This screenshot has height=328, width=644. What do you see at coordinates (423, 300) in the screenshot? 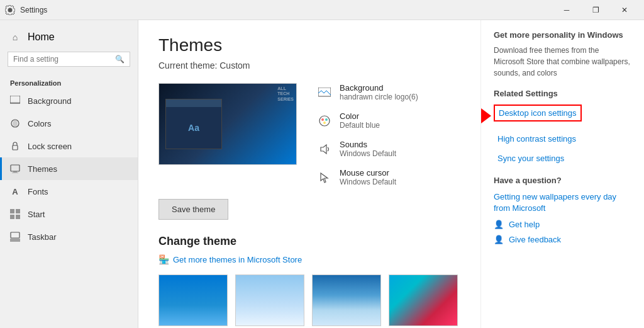
I see `theme-thumb-flowers` at bounding box center [423, 300].